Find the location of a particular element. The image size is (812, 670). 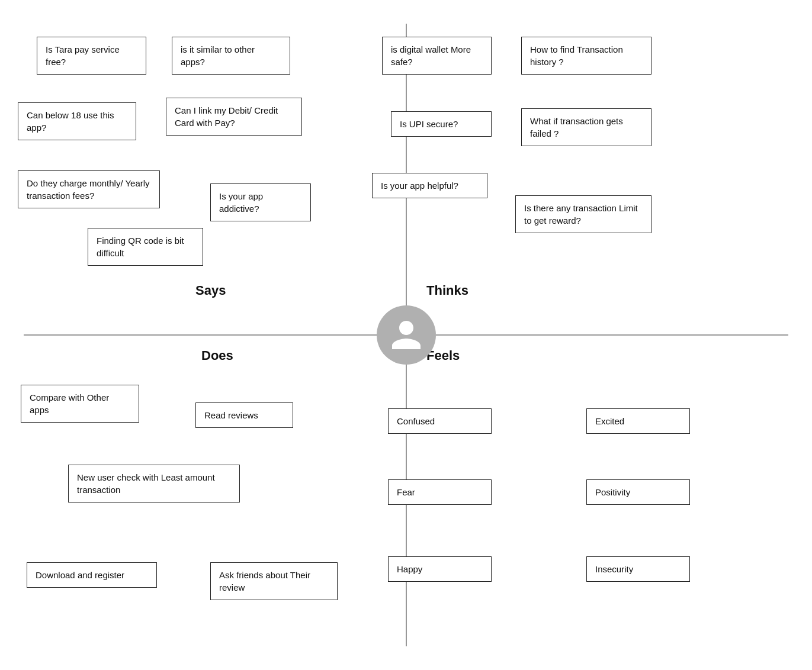

card-feels-6: Insecurity is located at coordinates (638, 569).